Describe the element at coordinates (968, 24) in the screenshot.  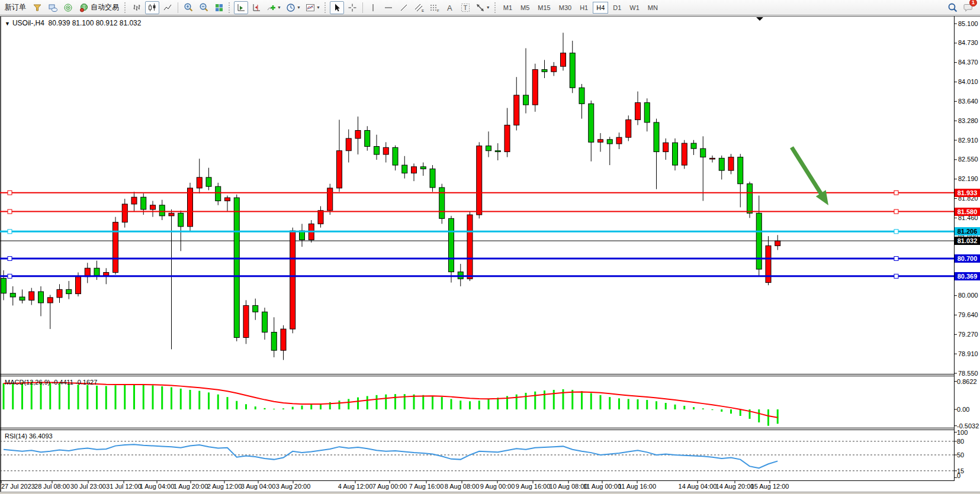
I see `price-axis-label: 85.100` at that location.